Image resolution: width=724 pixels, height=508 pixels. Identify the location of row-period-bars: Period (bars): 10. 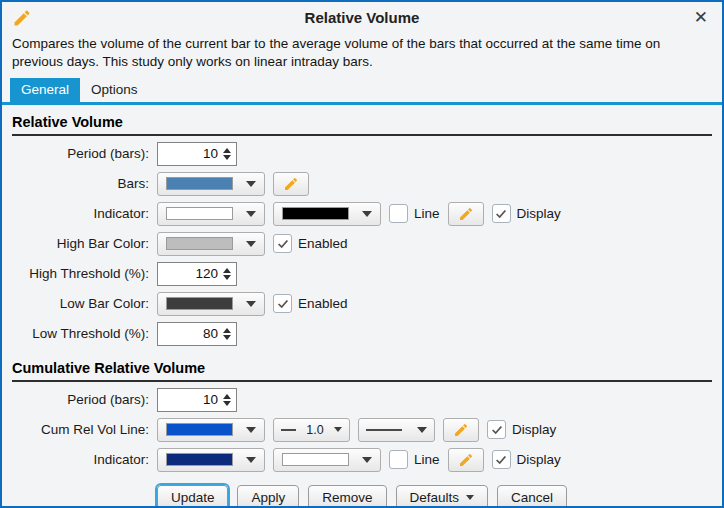
(362, 154).